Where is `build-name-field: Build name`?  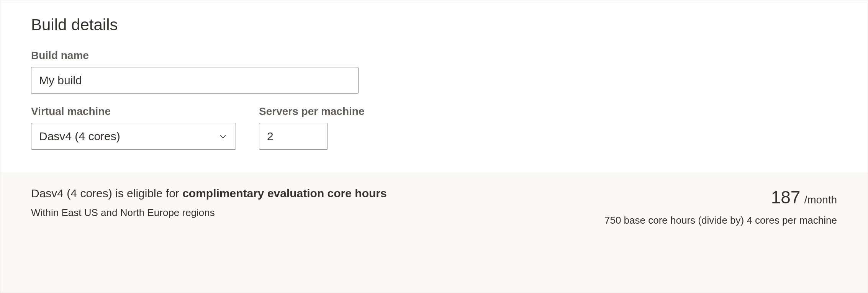 build-name-field: Build name is located at coordinates (434, 72).